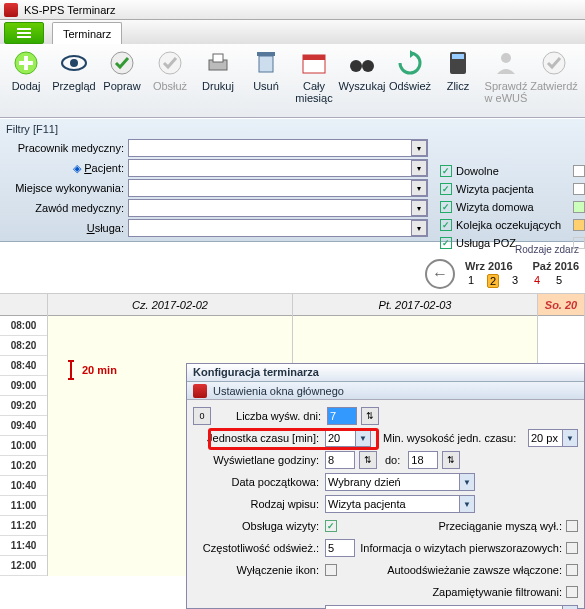 The height and width of the screenshot is (609, 585). What do you see at coordinates (561, 305) in the screenshot?
I see `day-header-3: So. 20` at bounding box center [561, 305].